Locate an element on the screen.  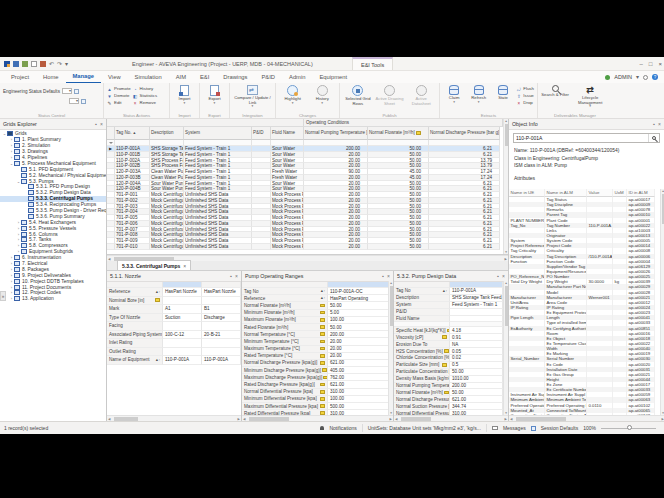
lifecycle-management-button: ⇄ Lifecycle Management▾ is located at coordinates (590, 98).